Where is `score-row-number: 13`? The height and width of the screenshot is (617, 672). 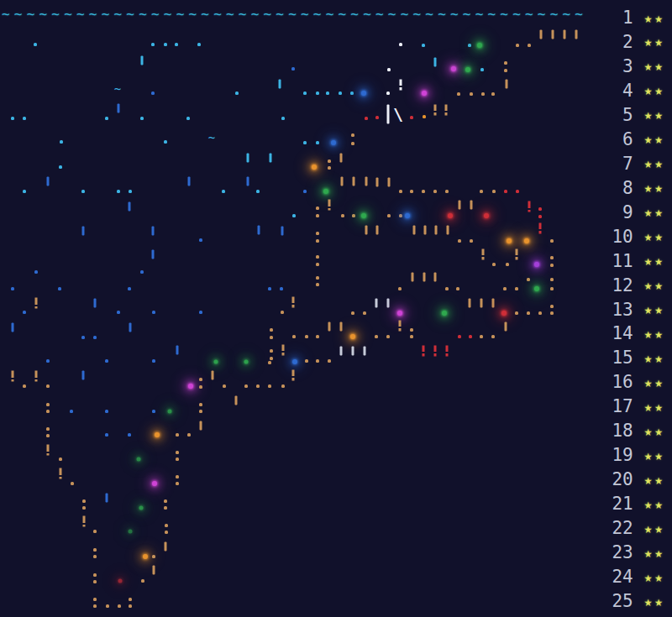
score-row-number: 13 is located at coordinates (612, 310).